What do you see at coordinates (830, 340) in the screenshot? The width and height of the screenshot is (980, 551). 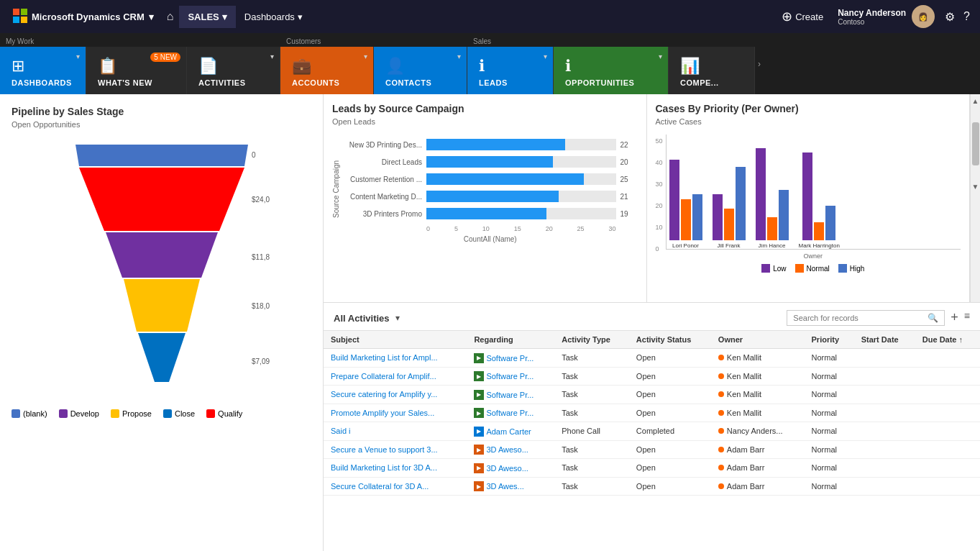 I see `col-priority: Priority` at bounding box center [830, 340].